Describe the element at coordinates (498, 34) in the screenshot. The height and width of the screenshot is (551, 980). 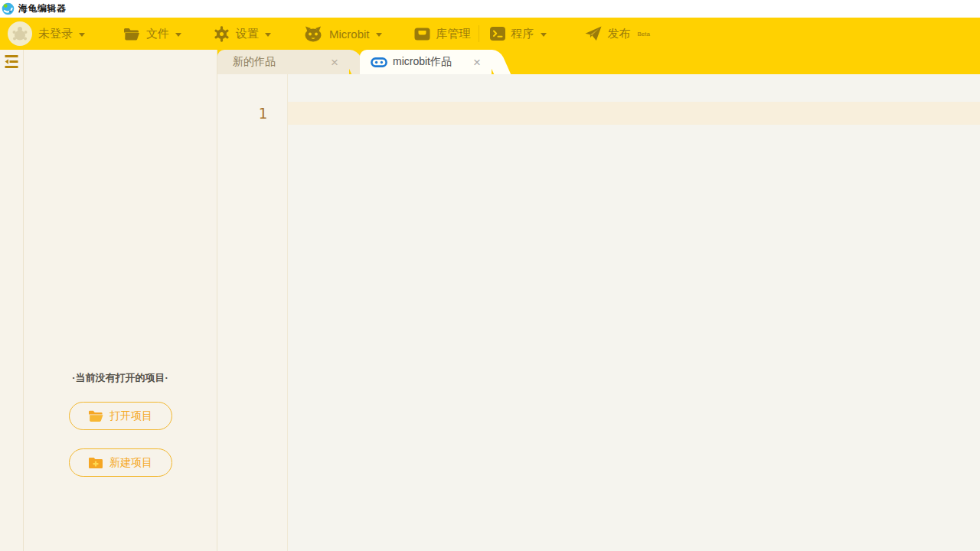
I see `terminal-icon` at that location.